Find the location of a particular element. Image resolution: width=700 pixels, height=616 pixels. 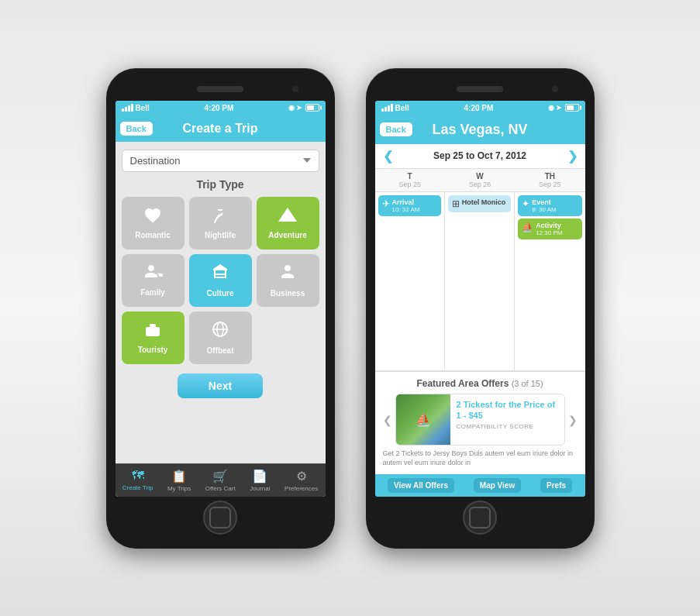

journal-icon: 📄 is located at coordinates (260, 476).